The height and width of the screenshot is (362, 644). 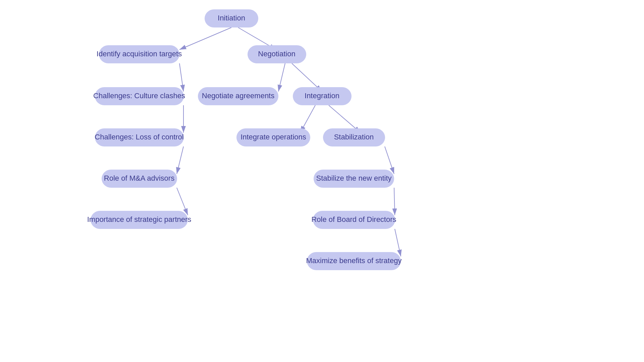 I want to click on integration-label: Integration, so click(x=322, y=96).